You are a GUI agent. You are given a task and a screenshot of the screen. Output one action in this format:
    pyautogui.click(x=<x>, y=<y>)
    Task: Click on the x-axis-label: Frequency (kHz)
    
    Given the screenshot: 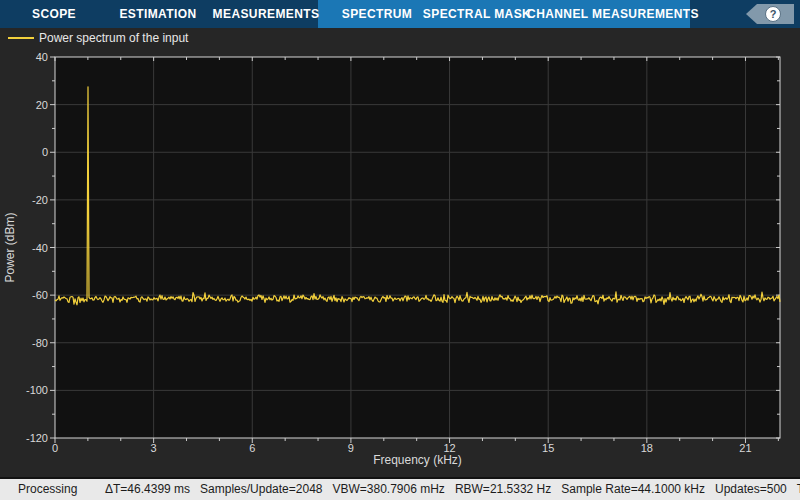 What is the action you would take?
    pyautogui.click(x=418, y=460)
    